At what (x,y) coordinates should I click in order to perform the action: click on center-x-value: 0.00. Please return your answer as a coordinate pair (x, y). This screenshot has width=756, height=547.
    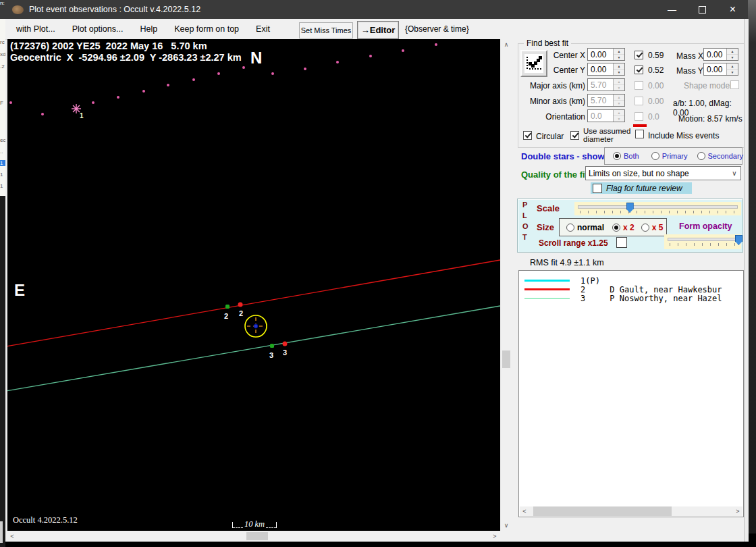
    Looking at the image, I should click on (601, 54).